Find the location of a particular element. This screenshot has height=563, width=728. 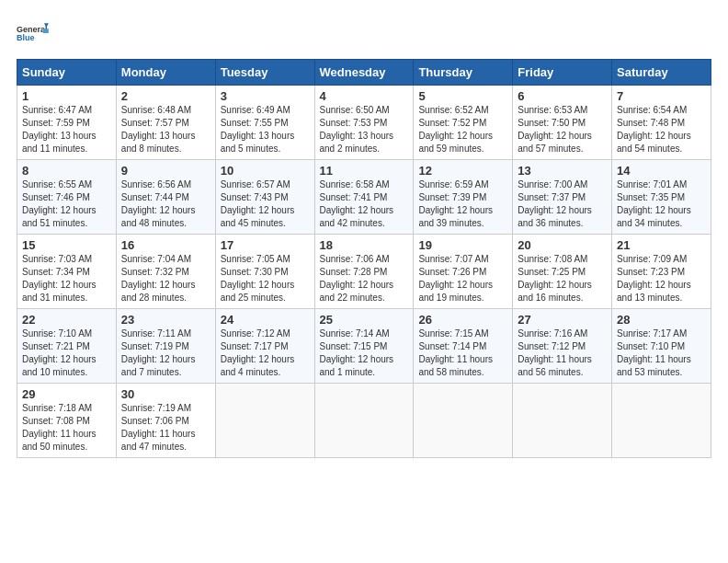

day-number: 21 is located at coordinates (662, 245).